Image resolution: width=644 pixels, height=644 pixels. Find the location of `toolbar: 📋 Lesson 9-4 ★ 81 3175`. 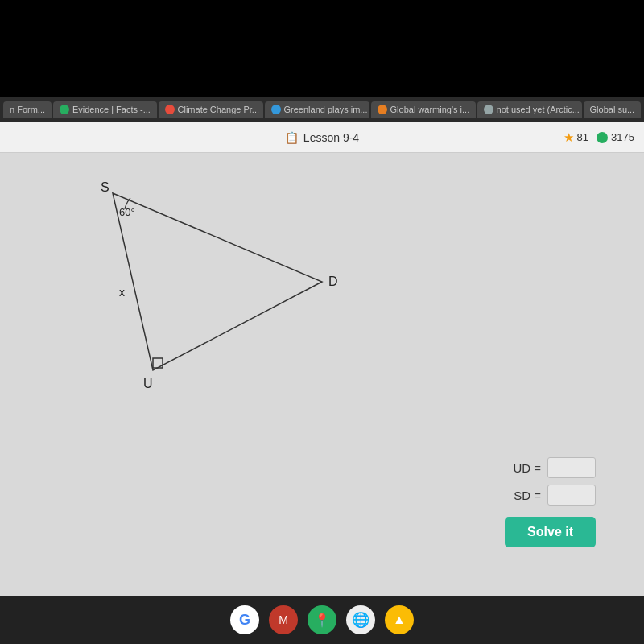

toolbar: 📋 Lesson 9-4 ★ 81 3175 is located at coordinates (322, 138).